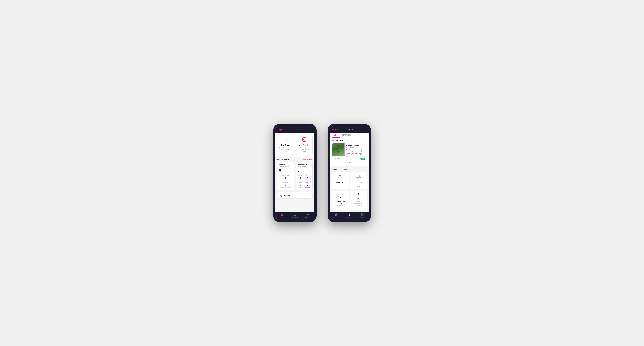 The height and width of the screenshot is (346, 644). Describe the element at coordinates (336, 135) in the screenshot. I see `tab-drills: Drills` at that location.